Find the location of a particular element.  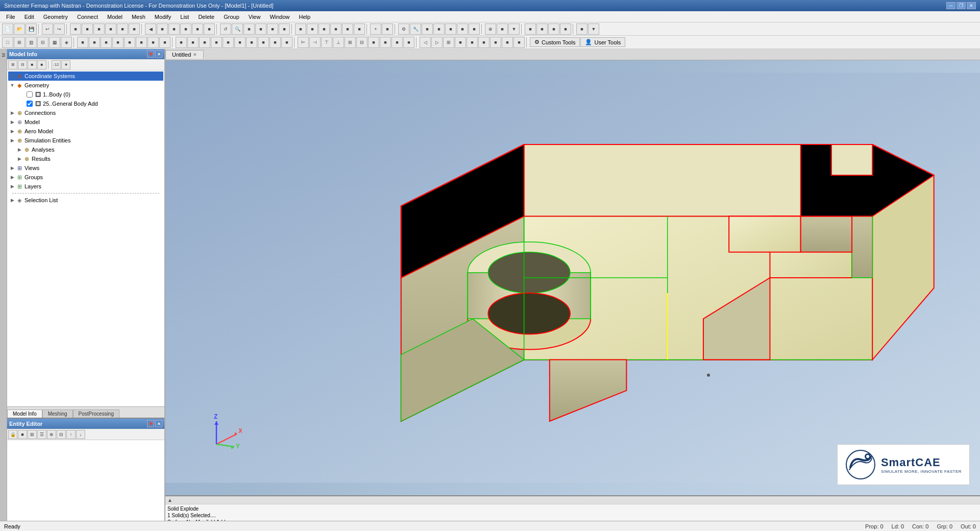

tb2-sel4: ■ is located at coordinates (460, 42).